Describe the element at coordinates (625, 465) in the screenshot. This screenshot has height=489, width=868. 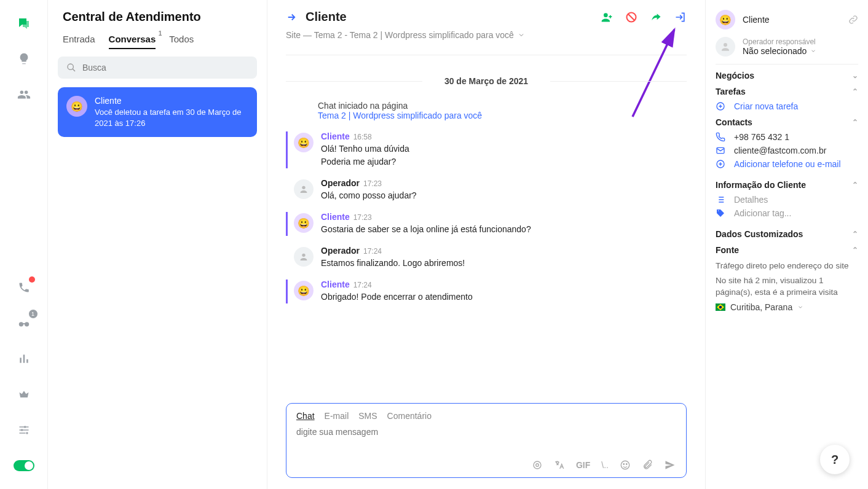
I see `emoji-icon` at that location.